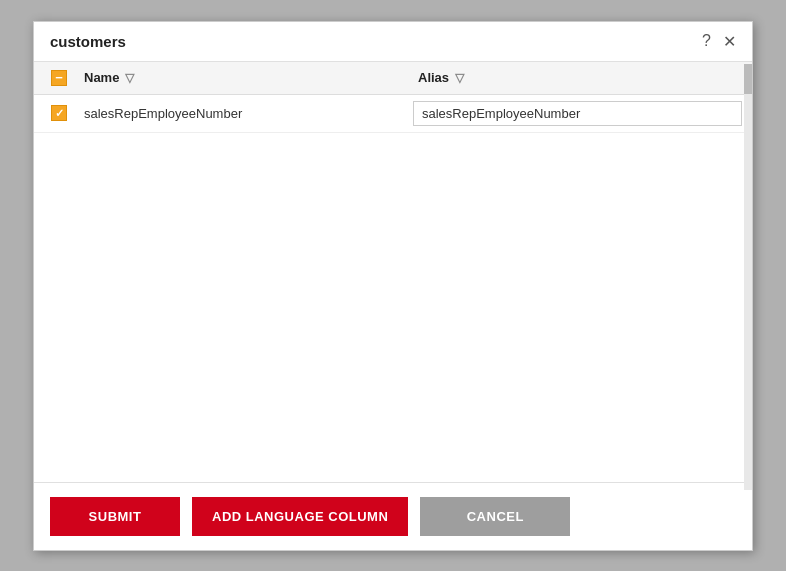 This screenshot has width=786, height=571. I want to click on row-name: salesRepEmployeeNumber, so click(248, 114).